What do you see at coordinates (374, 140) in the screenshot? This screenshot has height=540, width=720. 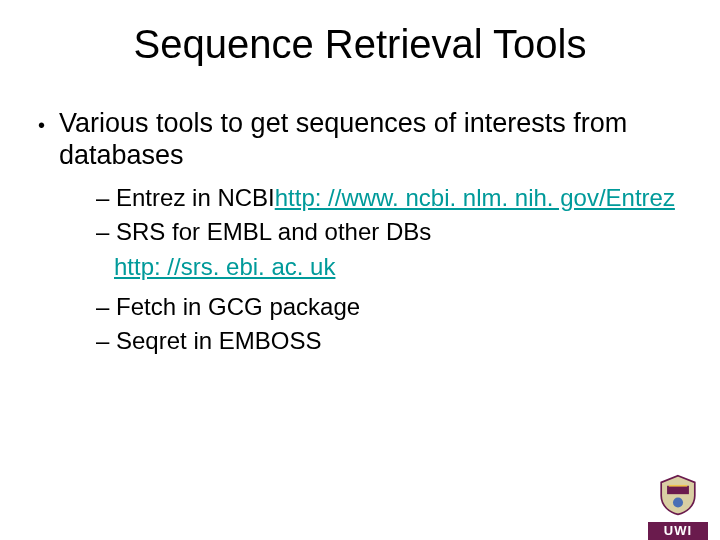 I see `bullet-main-text: Various tools to get sequences of intere…` at bounding box center [374, 140].